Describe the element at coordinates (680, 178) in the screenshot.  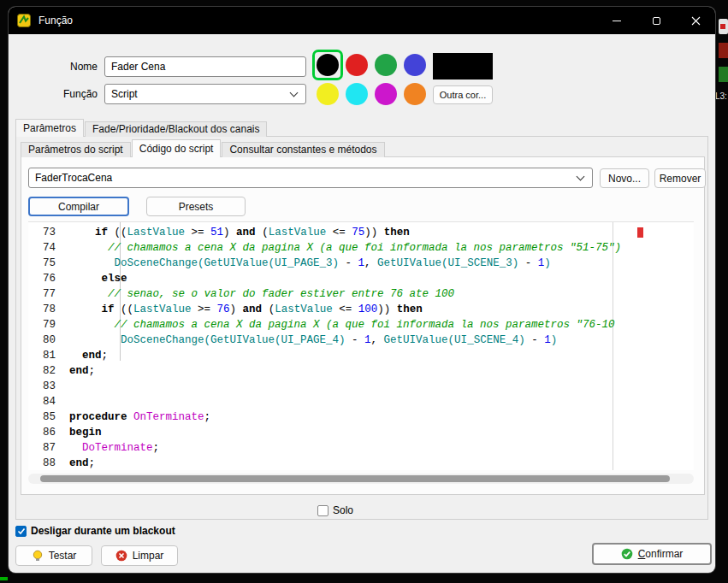
I see `remove-script-button: Remover` at that location.